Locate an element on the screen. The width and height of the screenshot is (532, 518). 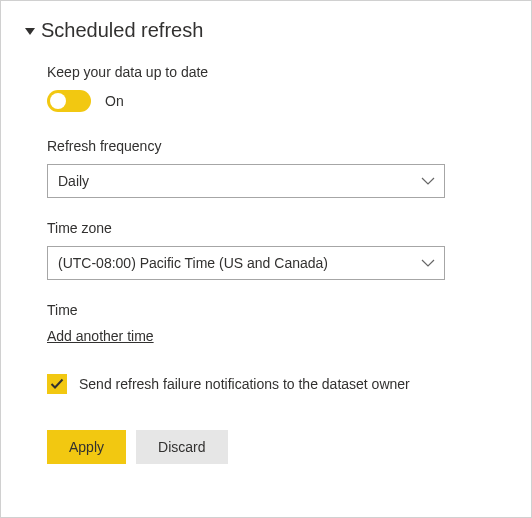
toggle-state-label: On is located at coordinates (114, 101).